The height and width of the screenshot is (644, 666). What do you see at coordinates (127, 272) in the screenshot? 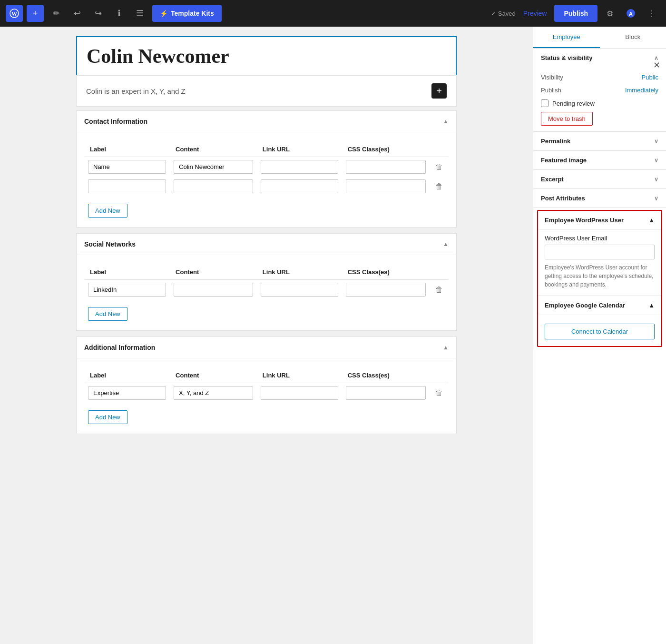
I see `social-col-label: Label` at bounding box center [127, 272].